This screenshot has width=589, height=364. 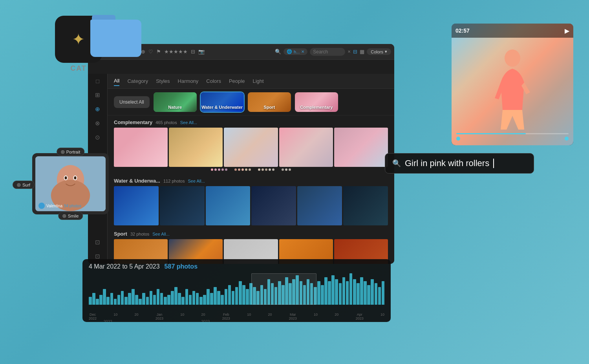 What do you see at coordinates (463, 31) in the screenshot?
I see `video-time: 02:57` at bounding box center [463, 31].